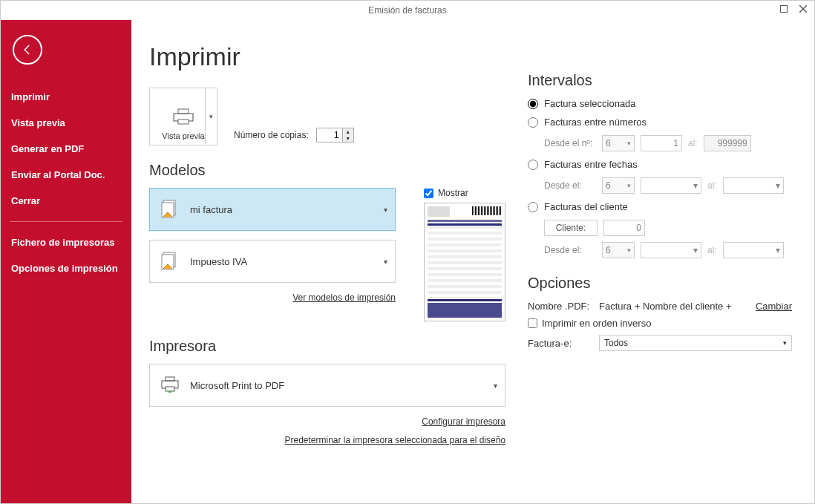 This screenshot has width=815, height=504. What do you see at coordinates (671, 250) in the screenshot?
I see `date-from-select-2: ▾` at bounding box center [671, 250].